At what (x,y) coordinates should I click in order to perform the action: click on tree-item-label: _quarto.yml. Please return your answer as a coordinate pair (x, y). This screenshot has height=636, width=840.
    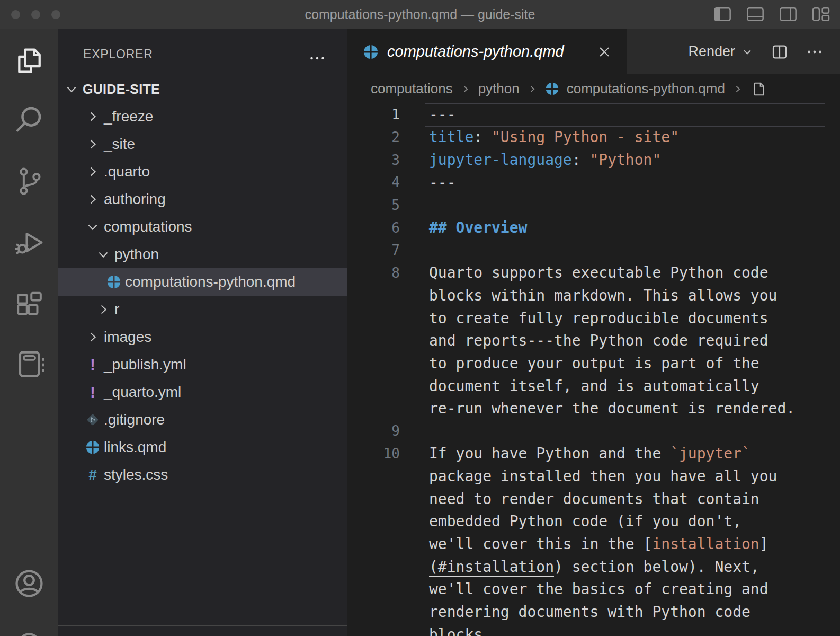
    Looking at the image, I should click on (142, 392).